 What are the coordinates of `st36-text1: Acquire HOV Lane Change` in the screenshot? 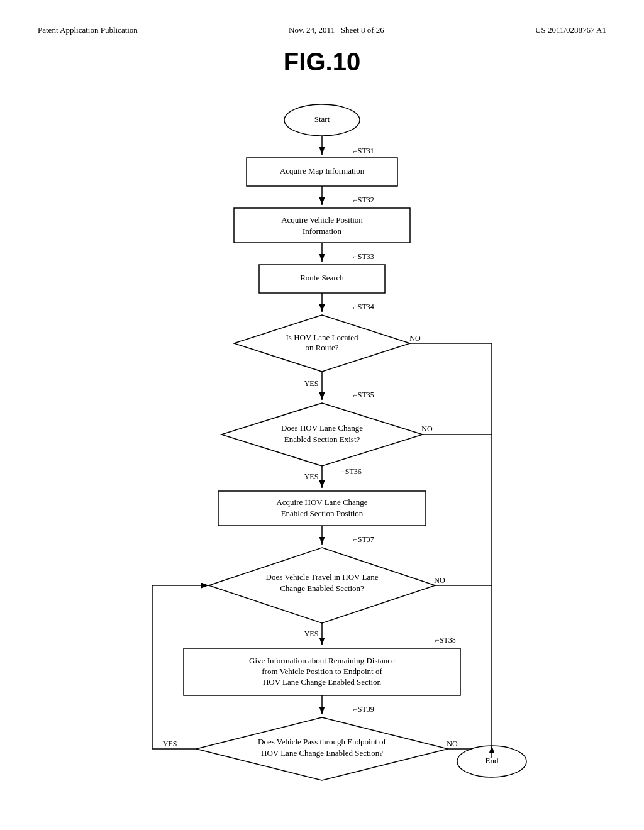 It's located at (322, 502).